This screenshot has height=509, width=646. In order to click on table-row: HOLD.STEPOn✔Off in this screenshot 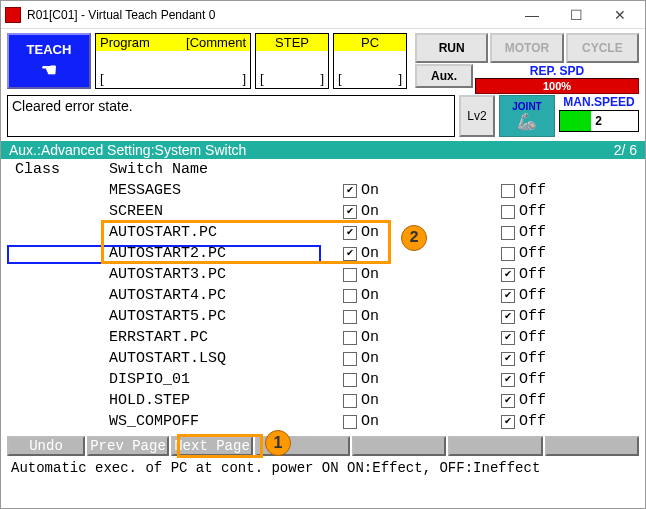, I will do `click(330, 400)`.